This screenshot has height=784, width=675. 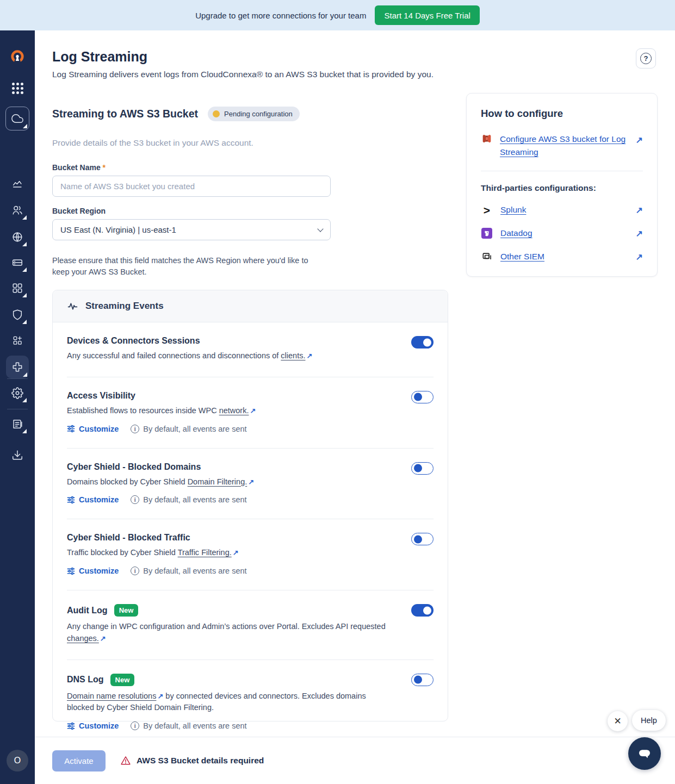 What do you see at coordinates (250, 350) in the screenshot?
I see `event-row-devices-sessions: Devices & Connectors Sessions Any succes…` at bounding box center [250, 350].